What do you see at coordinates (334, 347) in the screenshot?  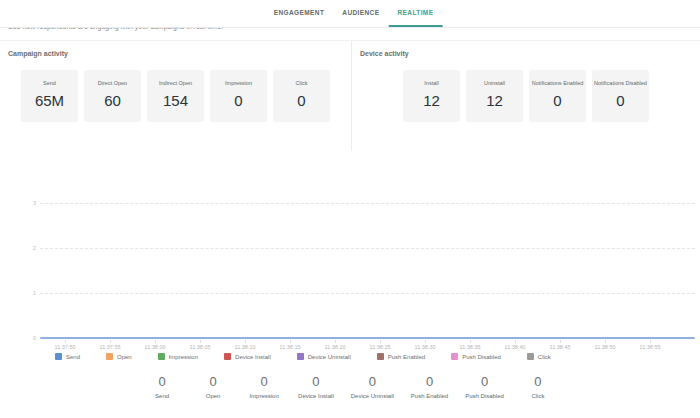 I see `x-tick-label-6: 11:38:20` at bounding box center [334, 347].